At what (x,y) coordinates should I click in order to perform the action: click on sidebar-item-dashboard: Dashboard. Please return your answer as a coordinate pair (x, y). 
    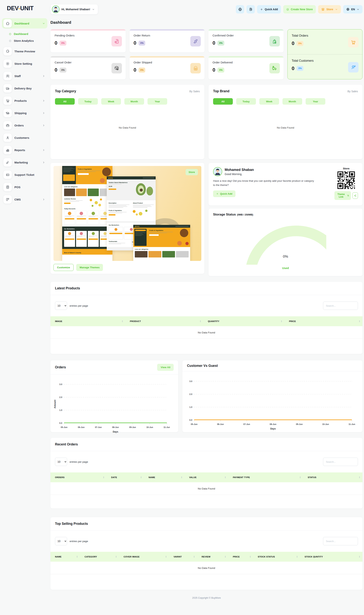
    Looking at the image, I should click on (25, 23).